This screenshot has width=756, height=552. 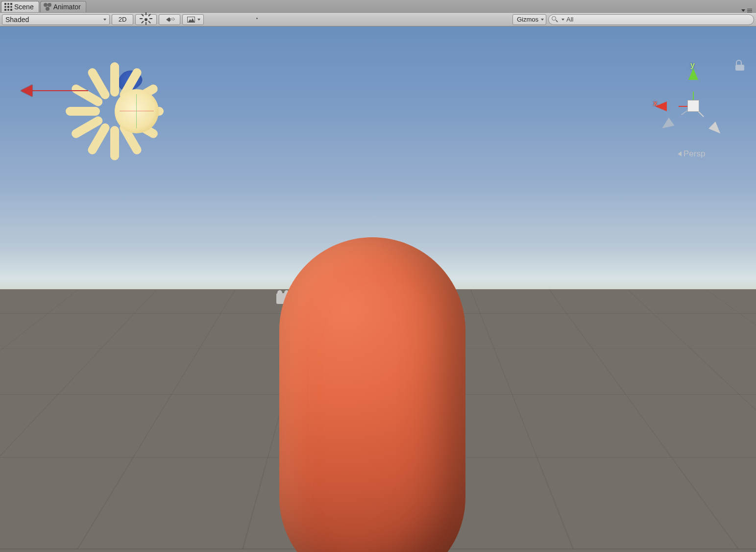 What do you see at coordinates (555, 20) in the screenshot?
I see `search-icon` at bounding box center [555, 20].